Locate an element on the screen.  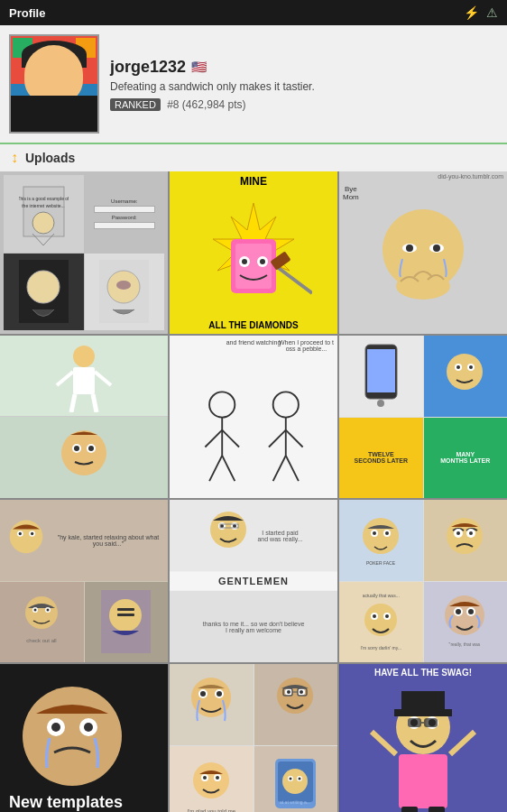
profile-info: jorge1232 🇺🇸 Defeating a sandwich only m… is located at coordinates (304, 85).